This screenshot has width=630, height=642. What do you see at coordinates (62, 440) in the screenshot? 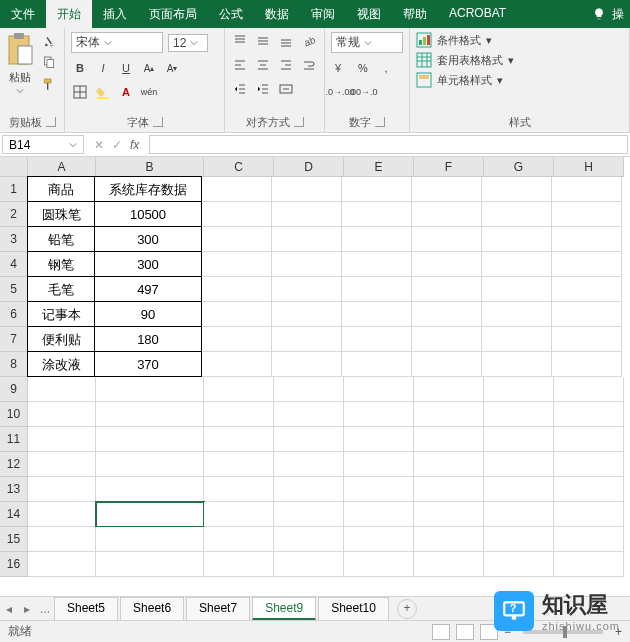
I see `cell-A11` at bounding box center [62, 440].